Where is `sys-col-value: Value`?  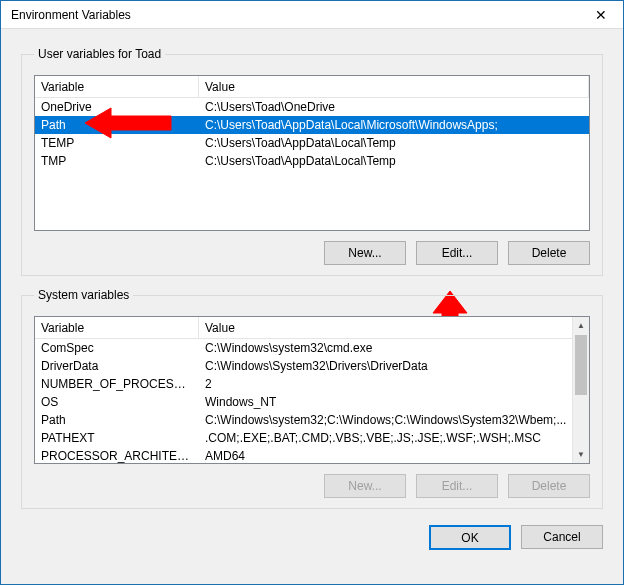
sys-col-value: Value is located at coordinates (394, 328).